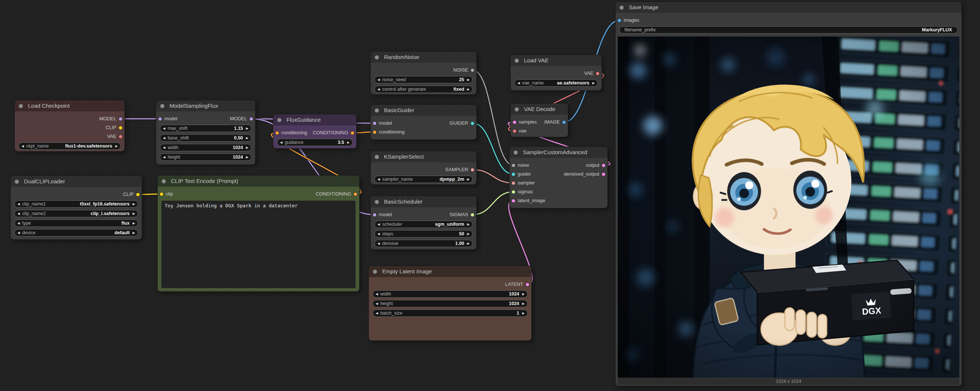 This screenshot has height=391, width=980. I want to click on input-slot-vae, so click(514, 131).